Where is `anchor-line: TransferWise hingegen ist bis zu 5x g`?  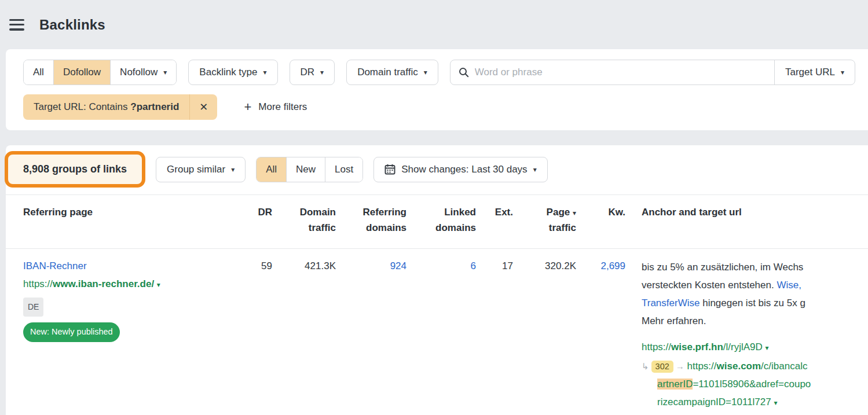 anchor-line: TransferWise hingegen ist bis zu 5x g is located at coordinates (755, 303).